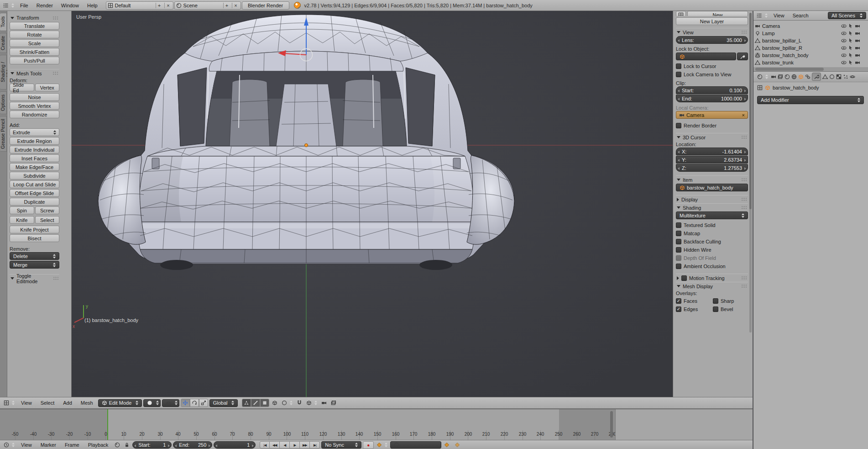 Image resolution: width=868 pixels, height=449 pixels. I want to click on tab-object-data-icon, so click(825, 77).